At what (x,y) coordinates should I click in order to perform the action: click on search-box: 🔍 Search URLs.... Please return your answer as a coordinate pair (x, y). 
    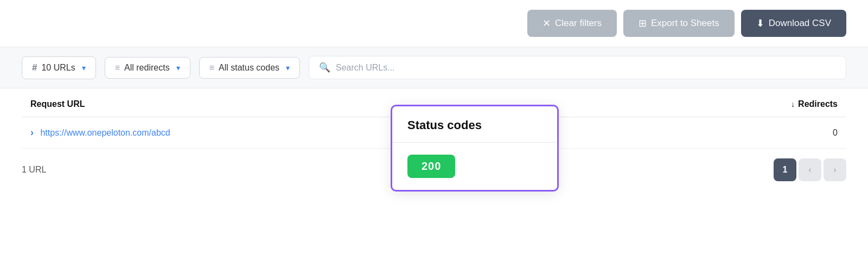
    Looking at the image, I should click on (577, 67).